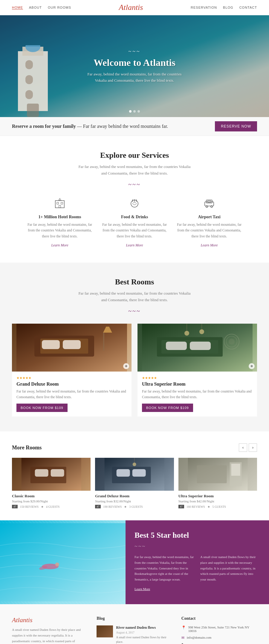 The width and height of the screenshot is (269, 644). I want to click on blog-date-1: August 4, 2017, so click(144, 632).